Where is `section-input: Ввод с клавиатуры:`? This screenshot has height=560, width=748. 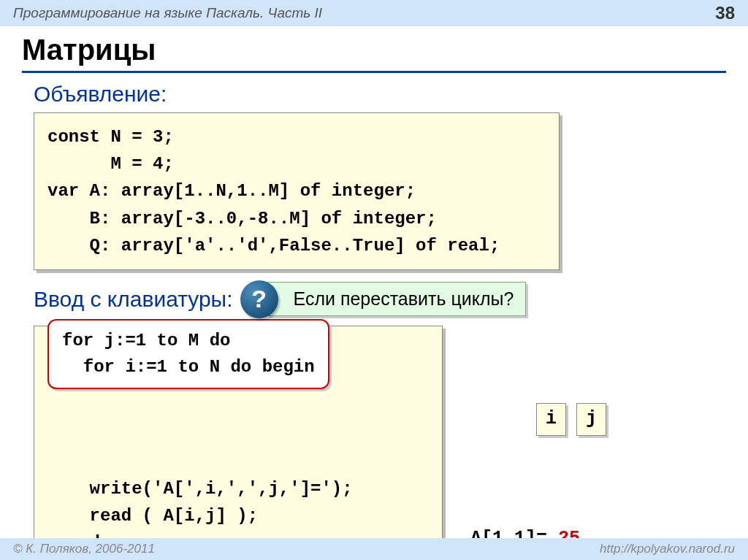 section-input: Ввод с клавиатуры: is located at coordinates (117, 299).